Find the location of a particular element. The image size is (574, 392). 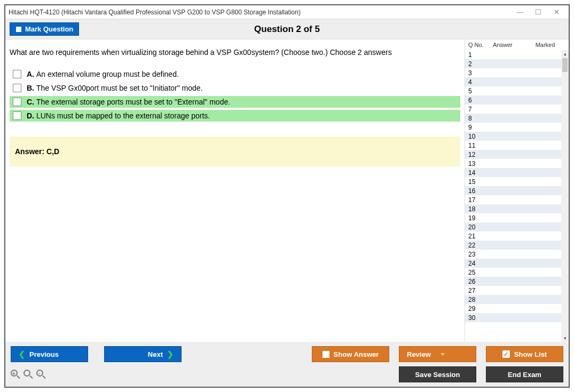

col-marked: Marked is located at coordinates (545, 45).